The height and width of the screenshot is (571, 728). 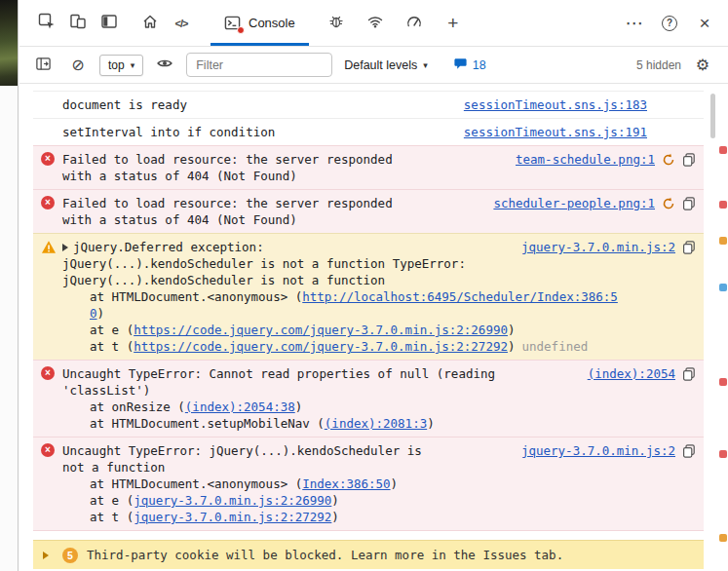 I want to click on more-options-button: ⋯, so click(x=634, y=23).